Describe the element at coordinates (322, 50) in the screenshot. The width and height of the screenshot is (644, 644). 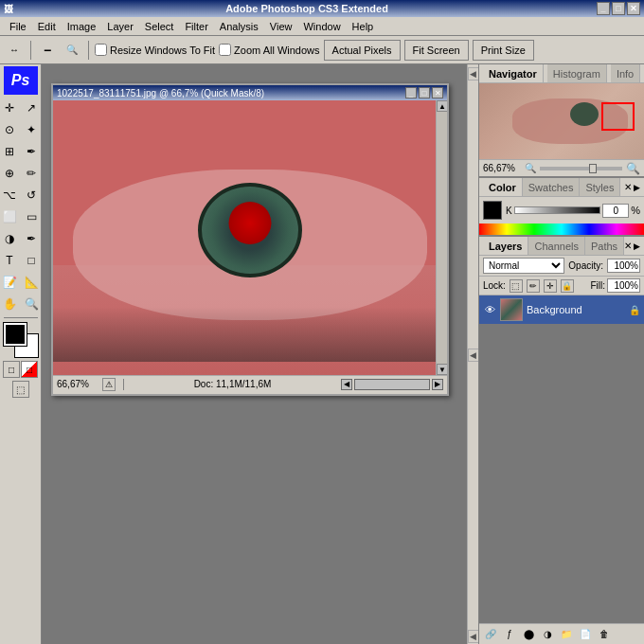
I see `options-toolbar: ↔ − 🔍 Resize Windows To Fit Zoom All Win…` at that location.